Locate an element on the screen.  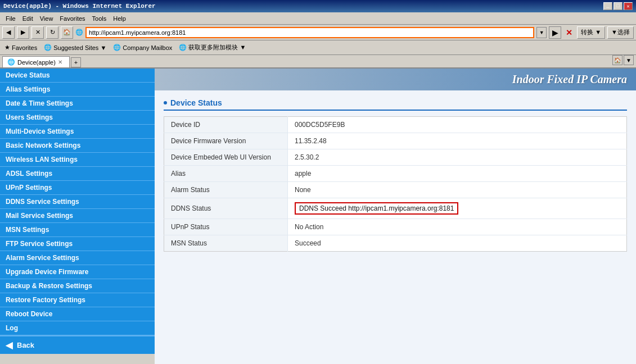
select-button: ▼选择 is located at coordinates (621, 33).